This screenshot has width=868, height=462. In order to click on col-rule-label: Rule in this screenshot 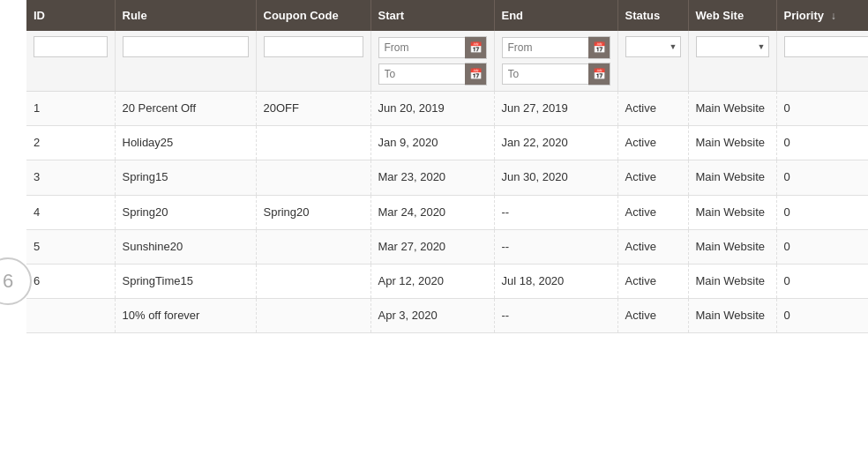, I will do `click(135, 16)`.